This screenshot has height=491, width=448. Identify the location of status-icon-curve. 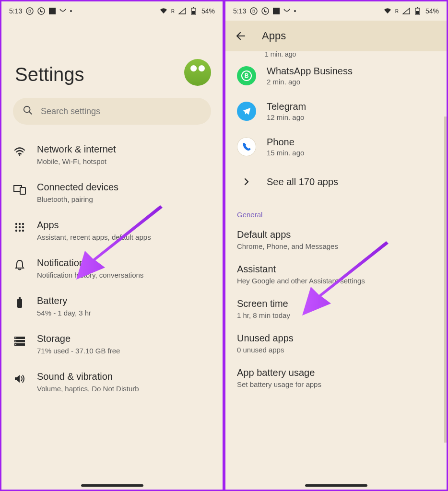
(63, 11).